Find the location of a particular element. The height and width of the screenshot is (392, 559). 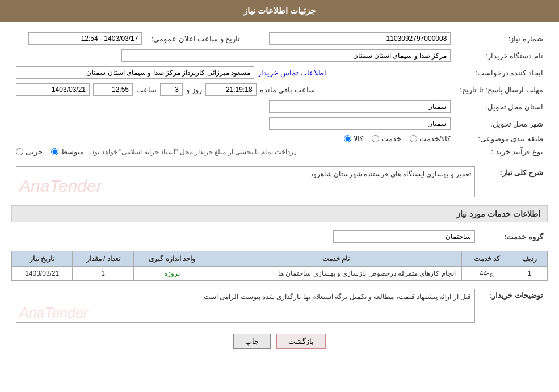

radio-motavas: متوسط is located at coordinates (68, 152).